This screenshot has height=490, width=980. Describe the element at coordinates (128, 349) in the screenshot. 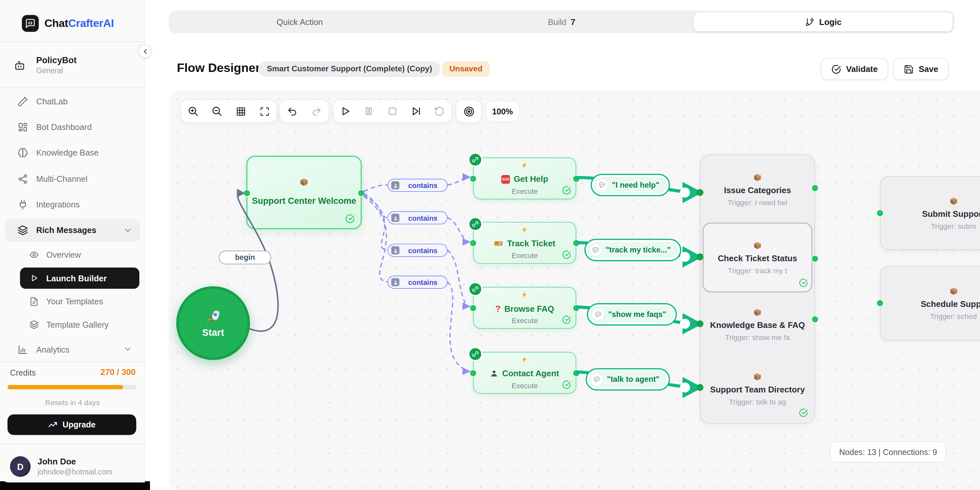

I see `chevron-down-icon` at that location.